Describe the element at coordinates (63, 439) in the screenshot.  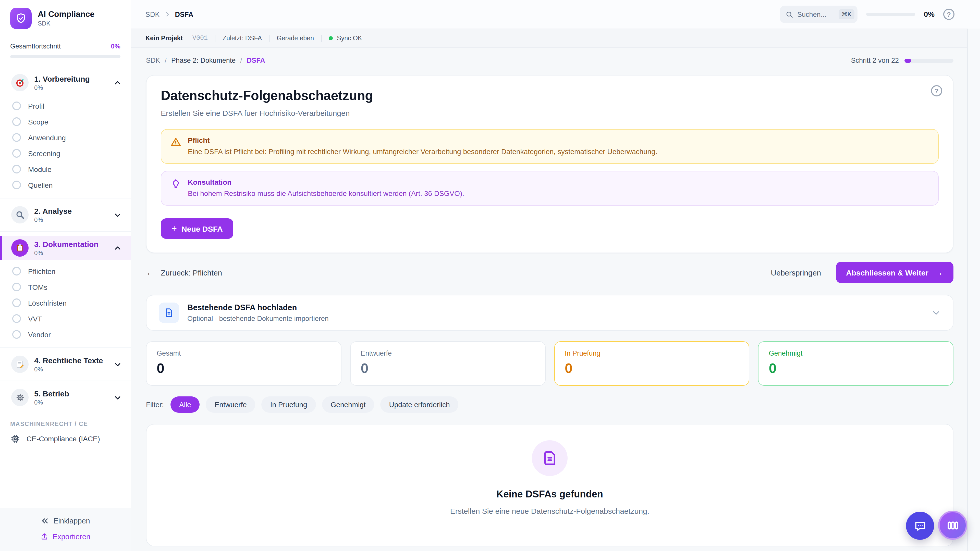
I see `ce-item-label: CE-Compliance (IACE)` at that location.